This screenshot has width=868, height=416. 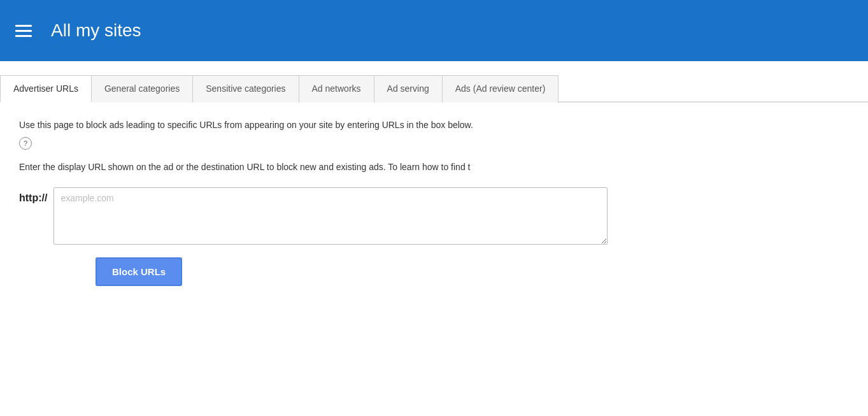 What do you see at coordinates (501, 89) in the screenshot?
I see `tab-ads-review-center: Ads (Ad review center)` at bounding box center [501, 89].